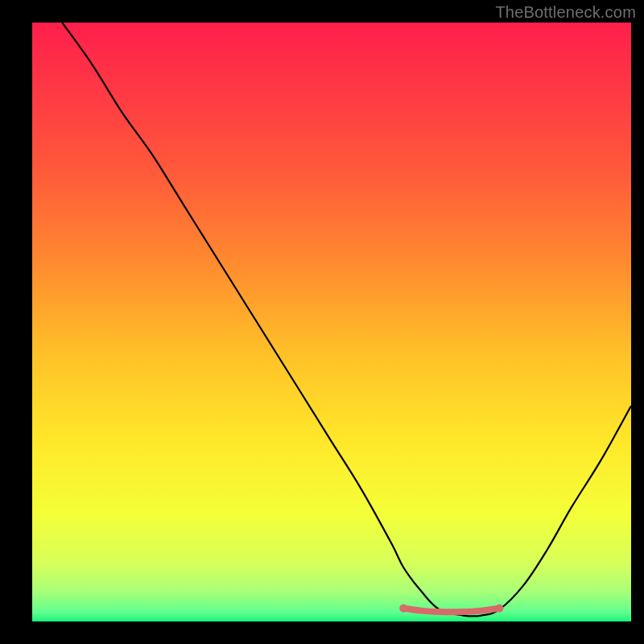 The height and width of the screenshot is (644, 644). I want to click on optimal-range-highlight, so click(451, 610).